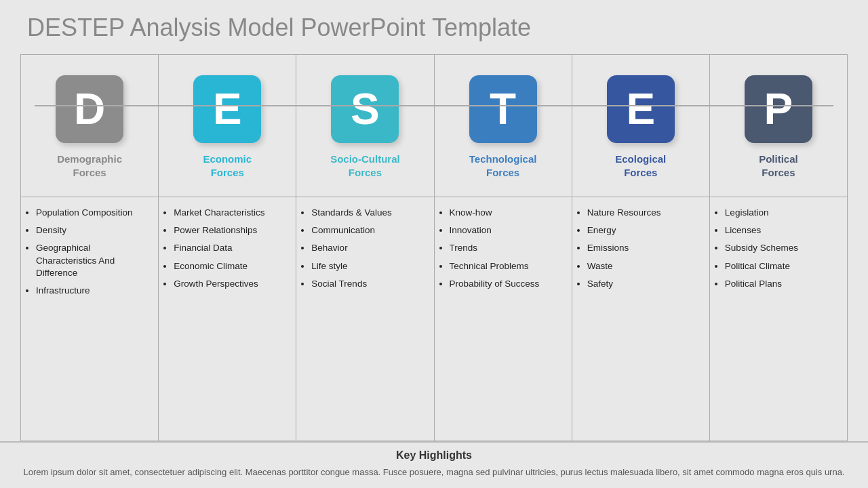 The height and width of the screenshot is (488, 868). Describe the element at coordinates (228, 248) in the screenshot. I see `column-e1: EEconomicForcesMarket CharacteristicsPow…` at that location.